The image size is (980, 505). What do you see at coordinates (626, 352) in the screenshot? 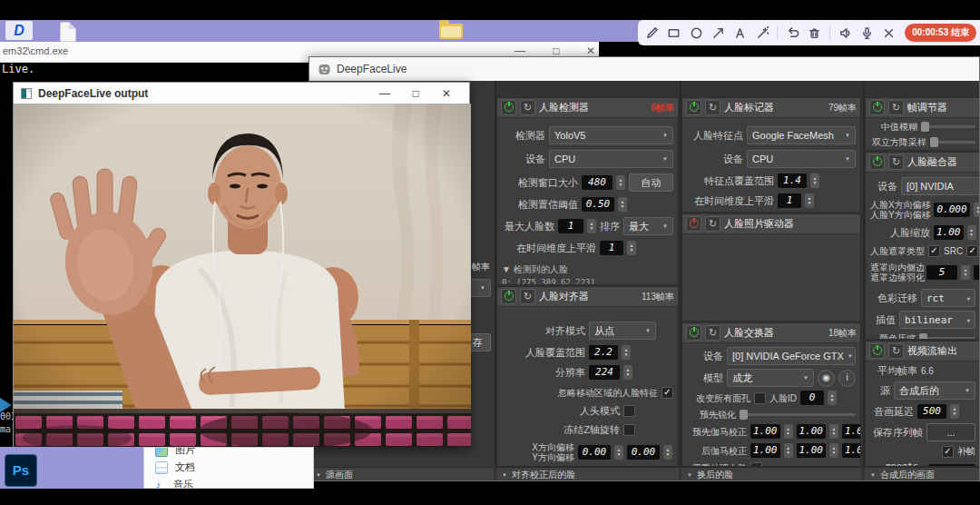
I see `coverage-spinner` at bounding box center [626, 352].